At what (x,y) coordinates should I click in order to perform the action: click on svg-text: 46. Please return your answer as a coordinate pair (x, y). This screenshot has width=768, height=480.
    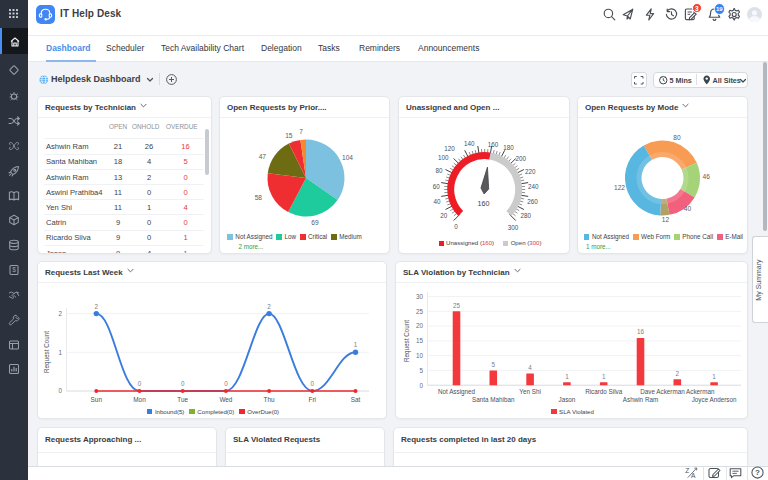
    Looking at the image, I should click on (707, 176).